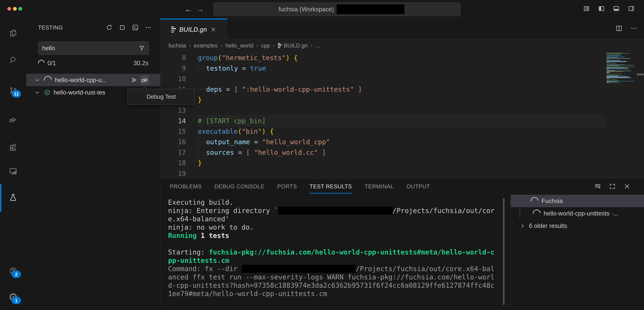 The width and height of the screenshot is (644, 310). I want to click on activity-bar-item-run-and-debug, so click(13, 120).